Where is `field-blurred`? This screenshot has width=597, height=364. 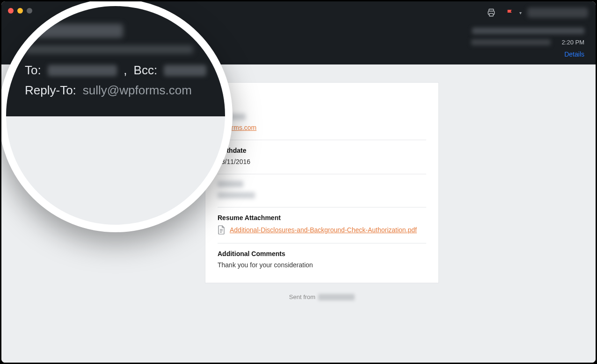 field-blurred is located at coordinates (322, 191).